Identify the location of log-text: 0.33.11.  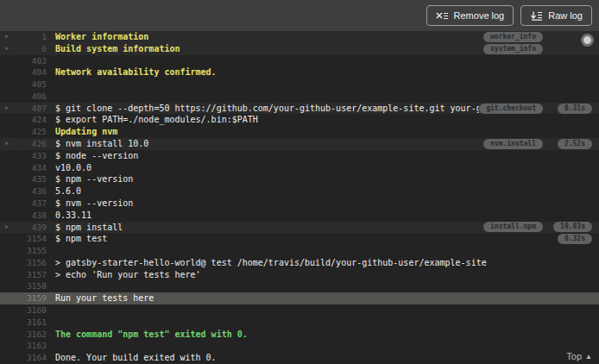
(327, 216).